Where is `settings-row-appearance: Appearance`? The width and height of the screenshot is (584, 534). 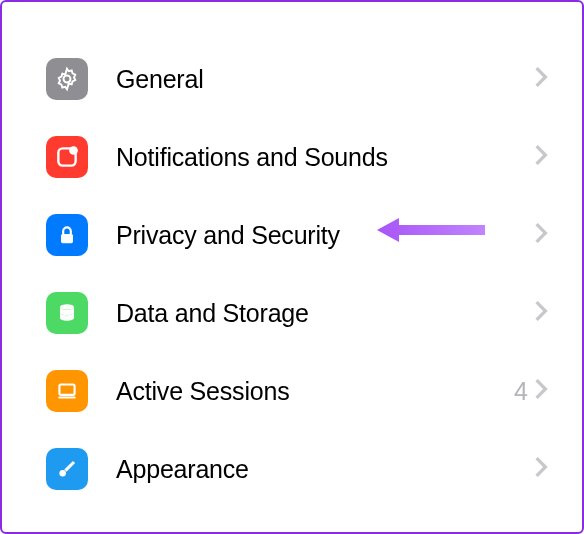
settings-row-appearance: Appearance is located at coordinates (292, 469).